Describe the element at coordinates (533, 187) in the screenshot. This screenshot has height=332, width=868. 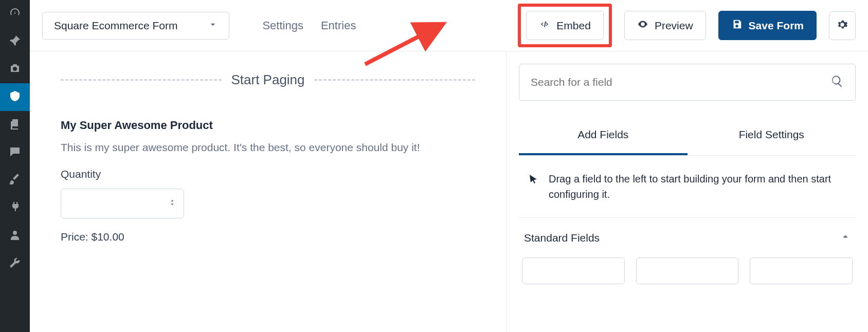
I see `cursor-icon` at that location.